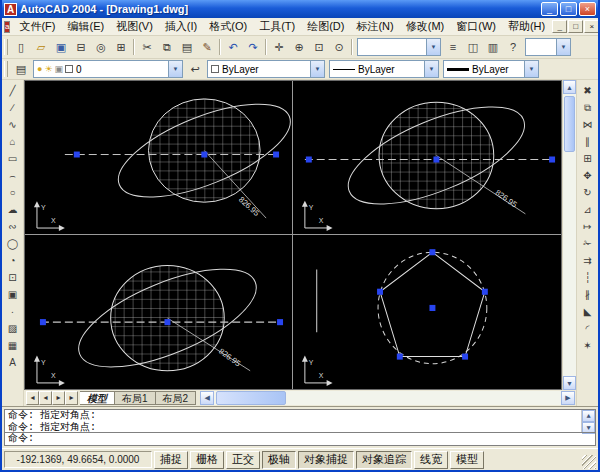  What do you see at coordinates (569, 235) in the screenshot?
I see `vertical-scrollbar: ▲ ▼` at bounding box center [569, 235].